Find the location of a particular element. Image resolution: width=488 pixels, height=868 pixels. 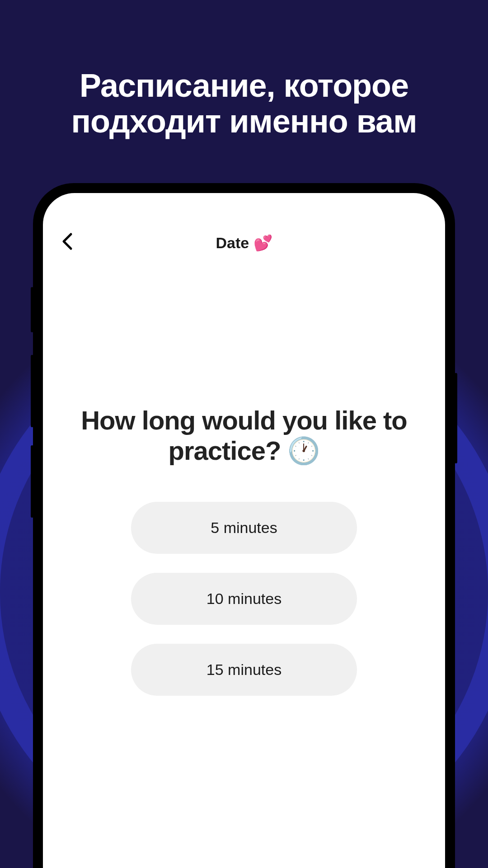

duration-option: 5 minutes is located at coordinates (244, 528).